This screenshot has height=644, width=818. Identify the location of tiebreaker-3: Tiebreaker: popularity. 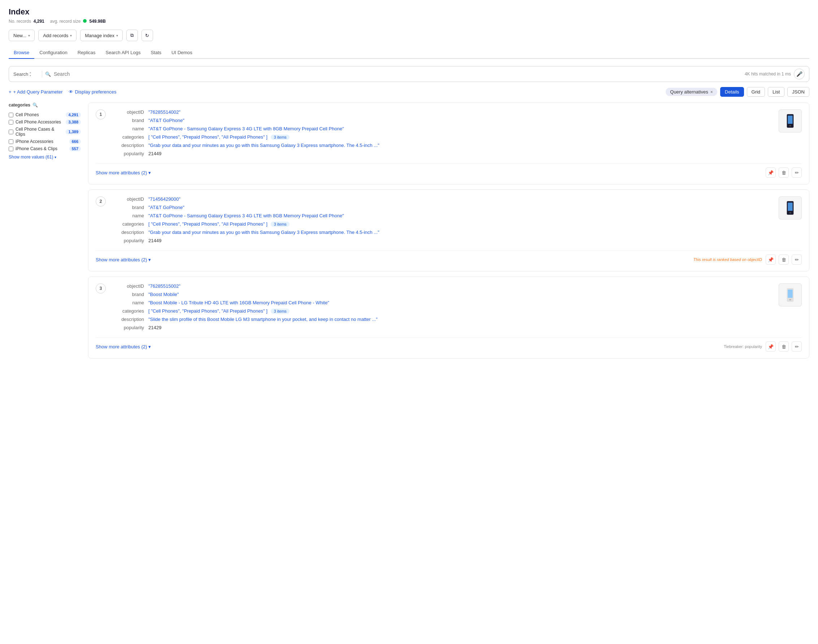
(743, 347).